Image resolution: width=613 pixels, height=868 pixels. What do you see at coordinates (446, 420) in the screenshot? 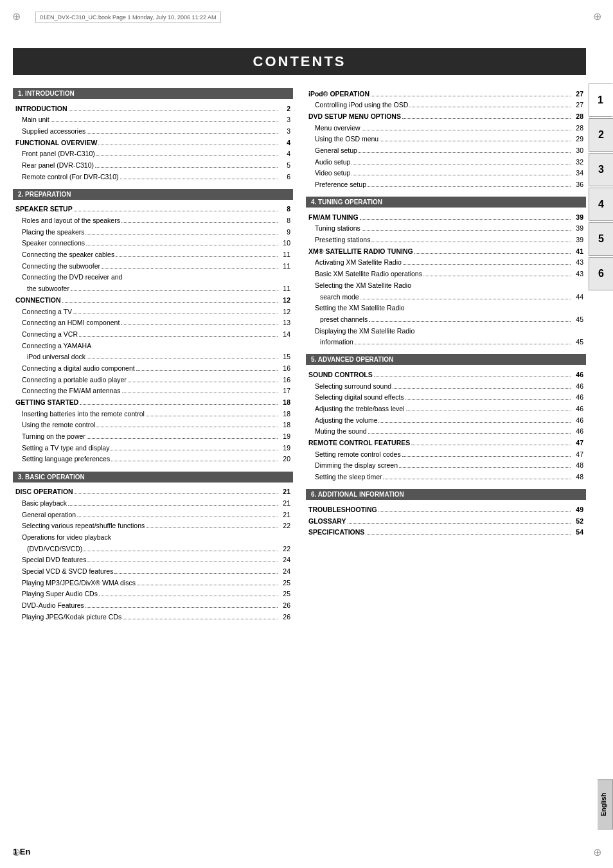
I see `toc-adjusting-volume: Adjusting the volume 46` at bounding box center [446, 420].